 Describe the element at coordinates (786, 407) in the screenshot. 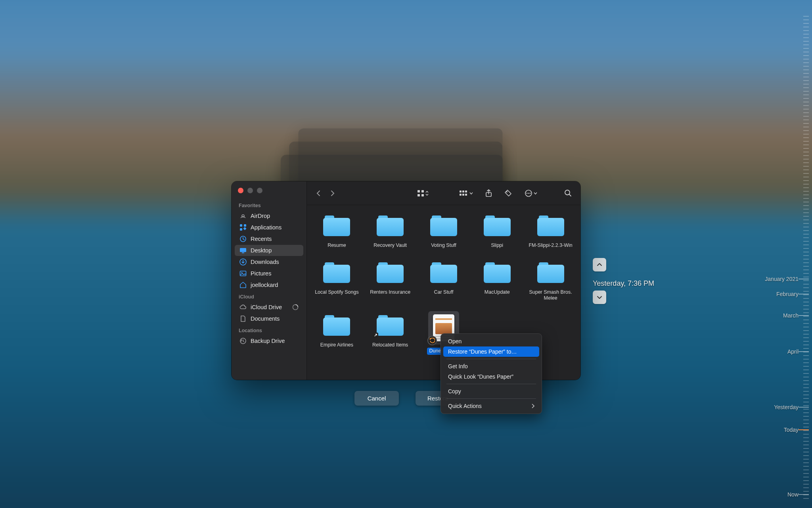

I see `timeline-label: Yesterday` at that location.